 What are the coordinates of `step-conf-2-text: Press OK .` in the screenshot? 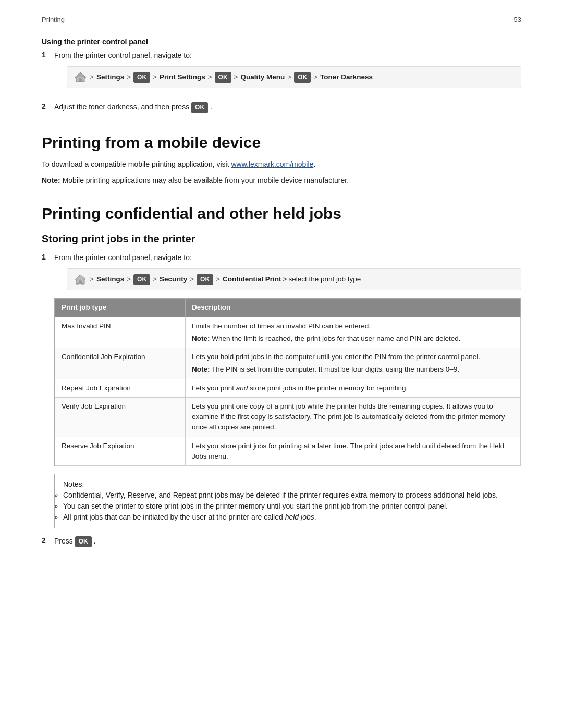 It's located at (288, 541).